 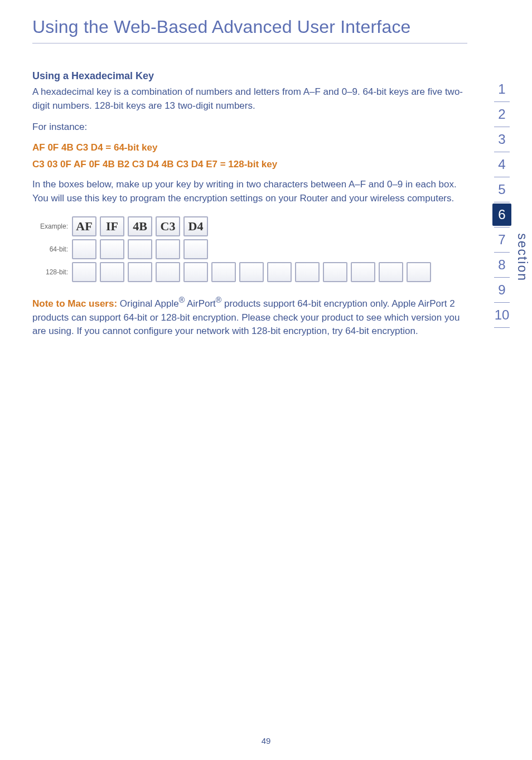 I want to click on note-text-b: AirPort, so click(x=200, y=303).